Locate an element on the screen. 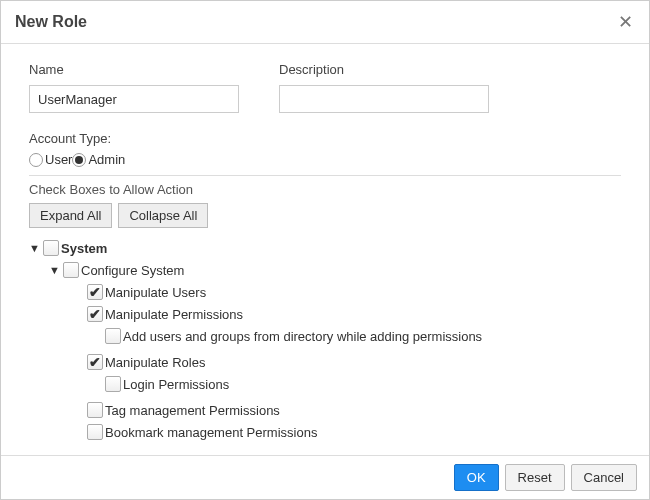 The height and width of the screenshot is (500, 650). dialog-footer: OK Reset Cancel is located at coordinates (325, 477).